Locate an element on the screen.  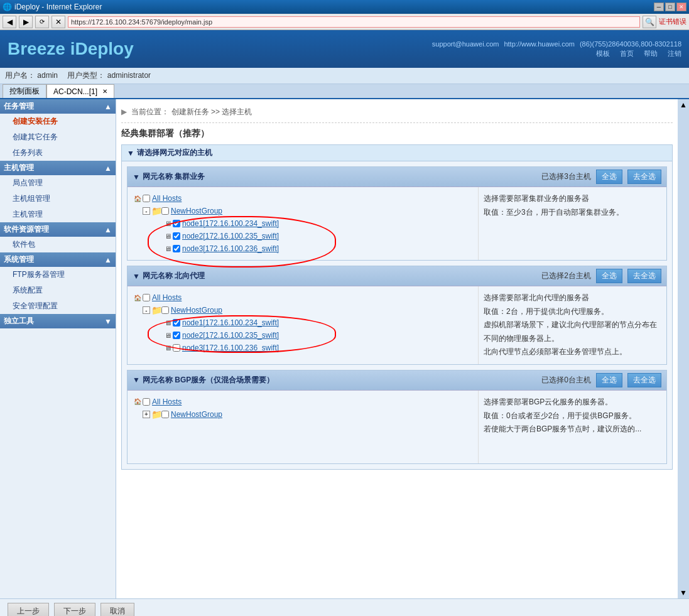
cancel-button: 取消 is located at coordinates (117, 609).